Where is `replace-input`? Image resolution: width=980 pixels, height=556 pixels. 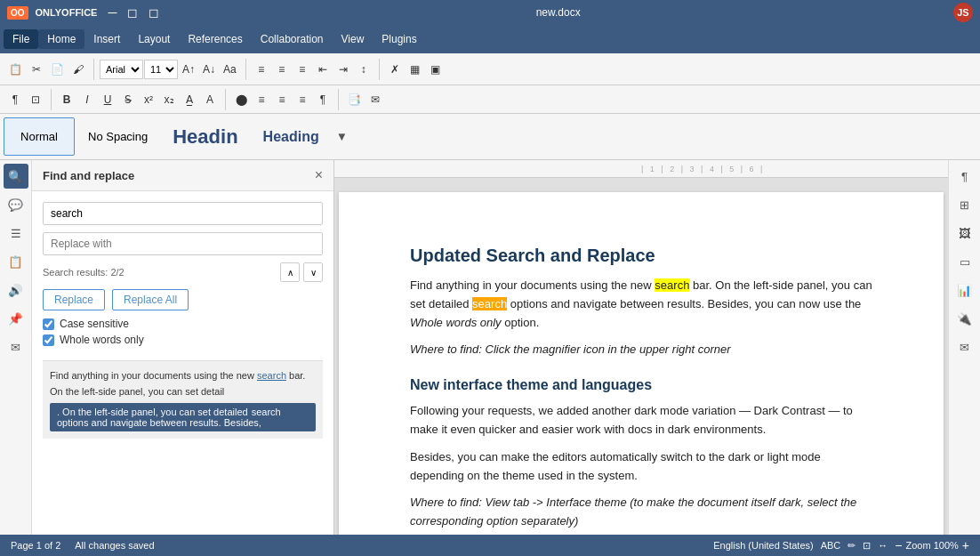
replace-input is located at coordinates (183, 244).